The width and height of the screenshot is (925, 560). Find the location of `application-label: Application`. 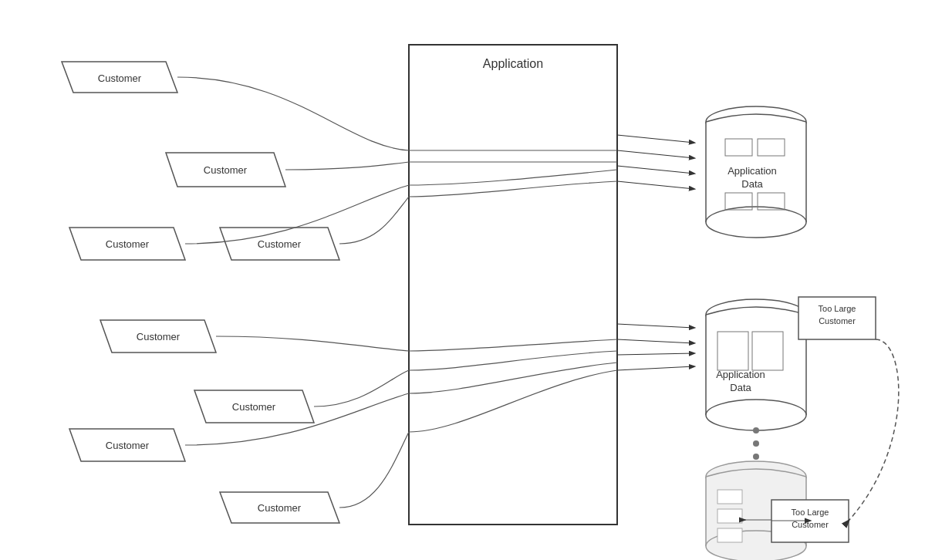

application-label: Application is located at coordinates (513, 63).